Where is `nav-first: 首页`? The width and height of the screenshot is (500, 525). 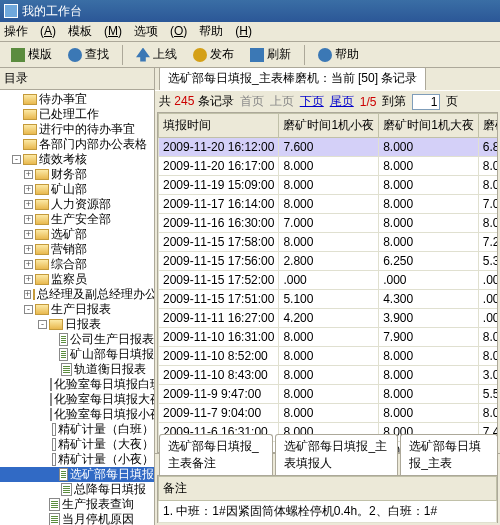 nav-first: 首页 is located at coordinates (252, 102).